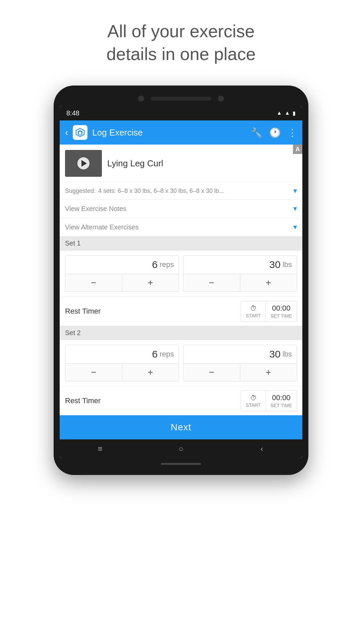 The height and width of the screenshot is (644, 362). What do you see at coordinates (274, 133) in the screenshot?
I see `app-bar-actions: 🔧 🕐 ⋮` at bounding box center [274, 133].